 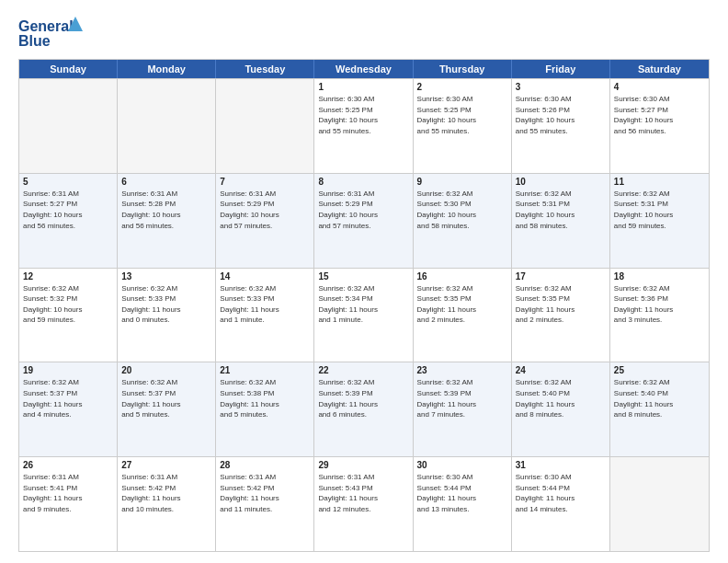 What do you see at coordinates (68, 493) in the screenshot?
I see `cell-info: Sunrise: 6:31 AM Sunset: 5:41 PM Dayligh…` at bounding box center [68, 493].